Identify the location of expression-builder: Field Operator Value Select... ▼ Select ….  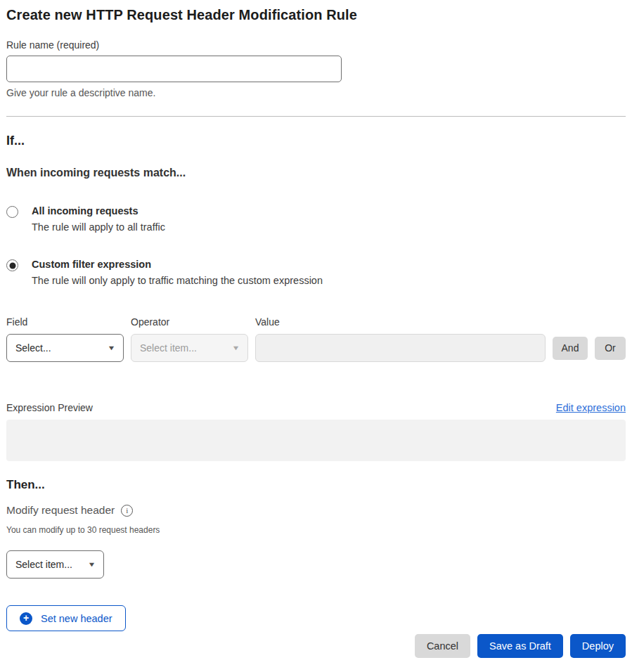
(316, 339).